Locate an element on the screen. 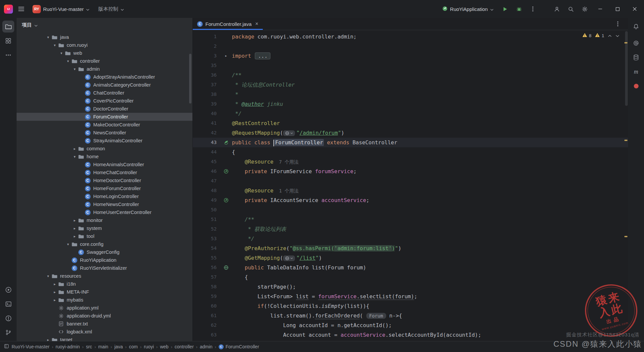 The width and height of the screenshot is (644, 352). fold-collapsed-icon: ▸ is located at coordinates (226, 56).